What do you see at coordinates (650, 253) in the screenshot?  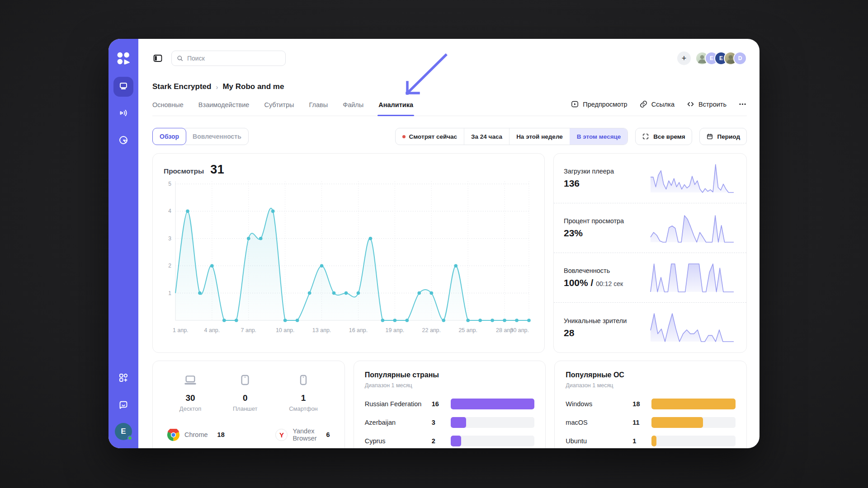 I see `stats-panel: Загрузки плеера136Процент просмотра23%Во…` at bounding box center [650, 253].